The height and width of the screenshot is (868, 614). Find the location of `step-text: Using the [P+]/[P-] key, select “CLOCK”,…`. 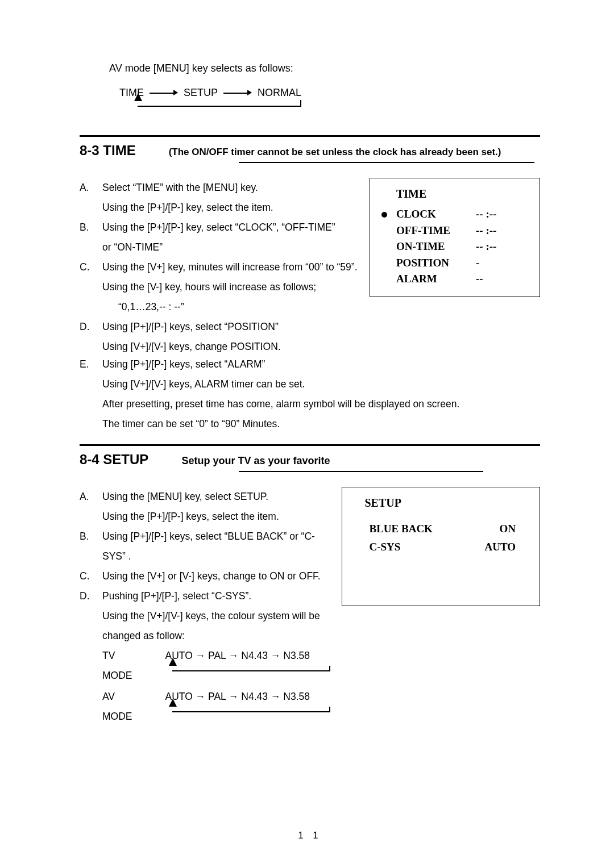

step-text: Using the [P+]/[P-] key, select “CLOCK”,… is located at coordinates (230, 227).